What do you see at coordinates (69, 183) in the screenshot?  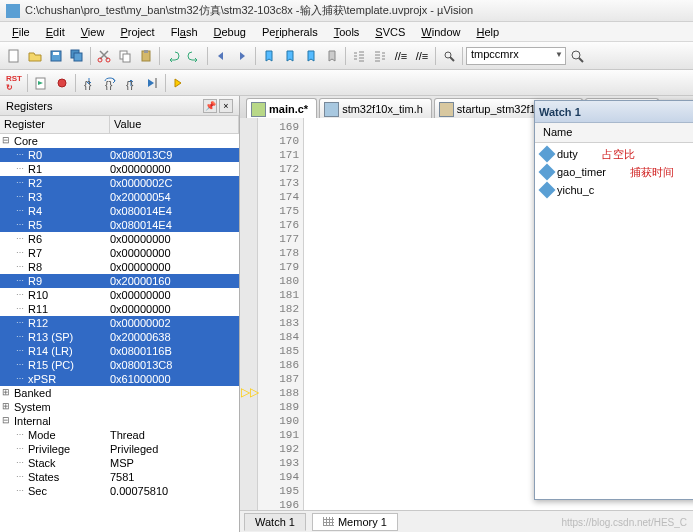 I see `reg-name: R2` at bounding box center [69, 183].